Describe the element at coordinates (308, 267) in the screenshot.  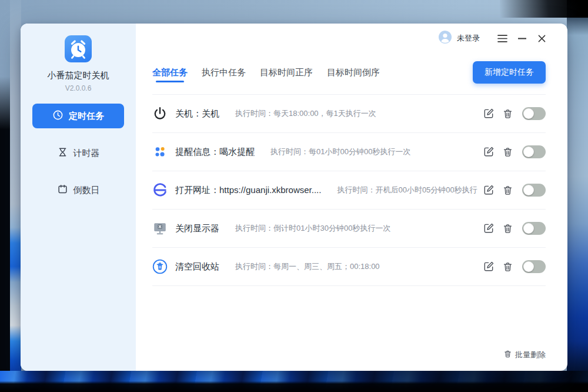
I see `task-schedule: 执行时间：每周一、周三、周五；00:18:00` at that location.